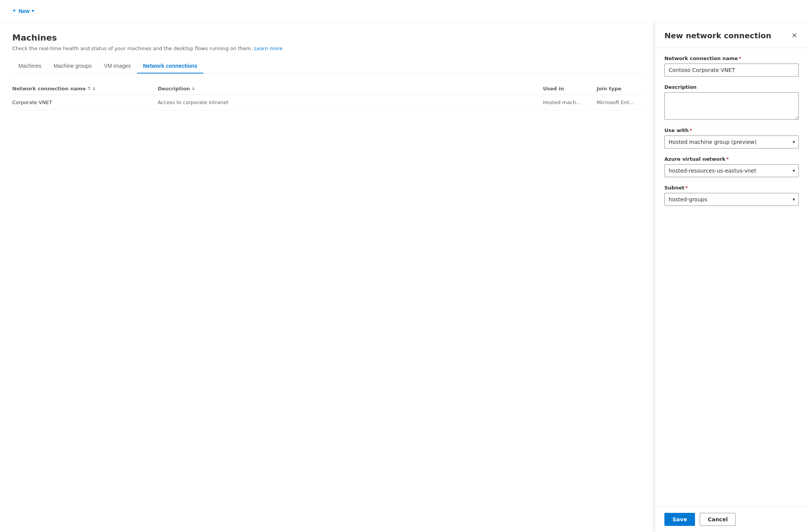 This screenshot has height=532, width=808. What do you see at coordinates (731, 138) in the screenshot?
I see `field-use-with: Use with* Hosted machine group (preview)…` at bounding box center [731, 138].